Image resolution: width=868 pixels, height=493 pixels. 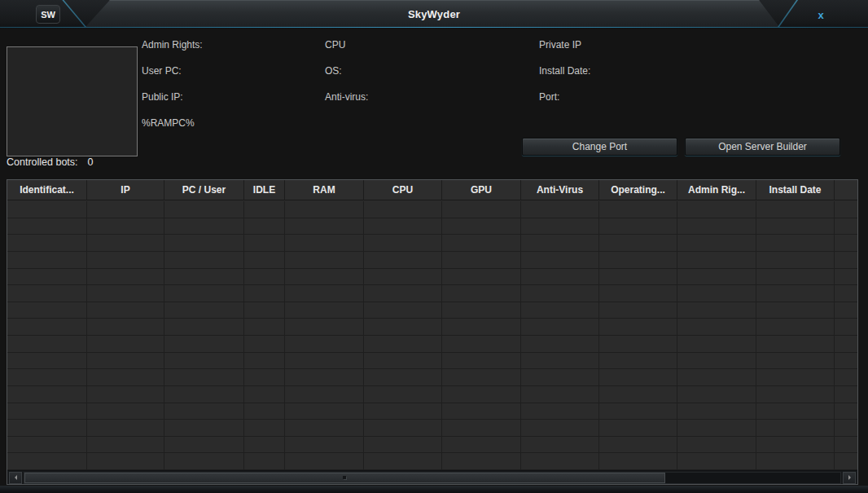 I want to click on scroll-right-button, so click(x=849, y=478).